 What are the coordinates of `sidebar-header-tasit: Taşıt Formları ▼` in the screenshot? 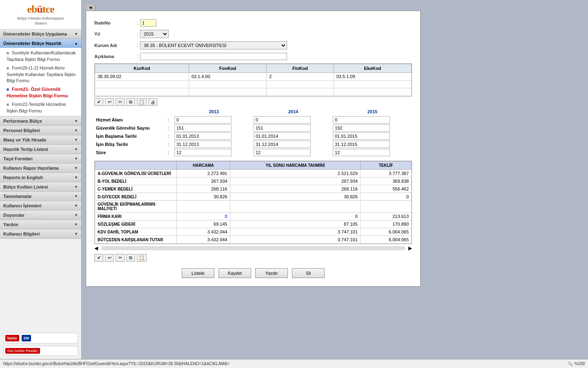 It's located at (41, 159).